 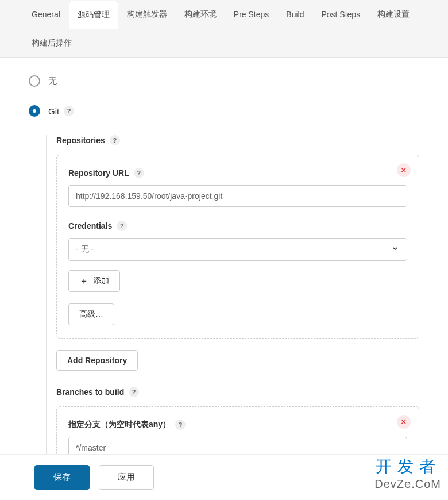 I want to click on tab-buildsettings: 构建设置, so click(x=393, y=14).